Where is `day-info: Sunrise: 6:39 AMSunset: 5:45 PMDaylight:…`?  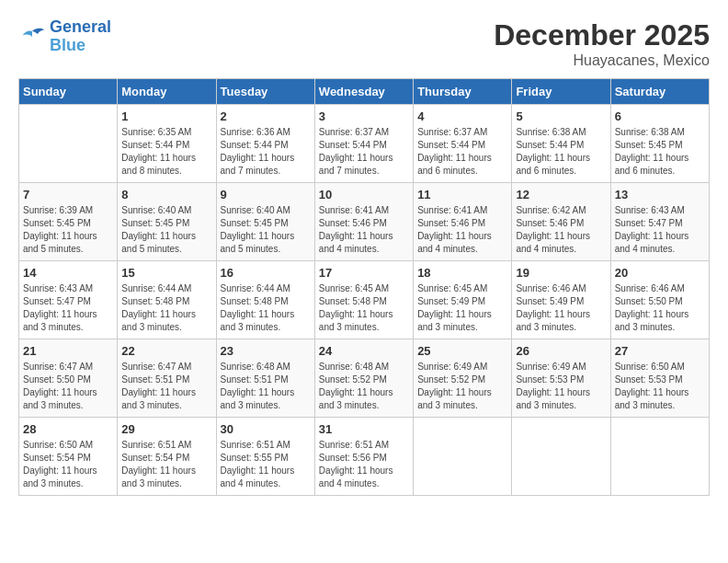
day-info: Sunrise: 6:39 AMSunset: 5:45 PMDaylight:… is located at coordinates (68, 230).